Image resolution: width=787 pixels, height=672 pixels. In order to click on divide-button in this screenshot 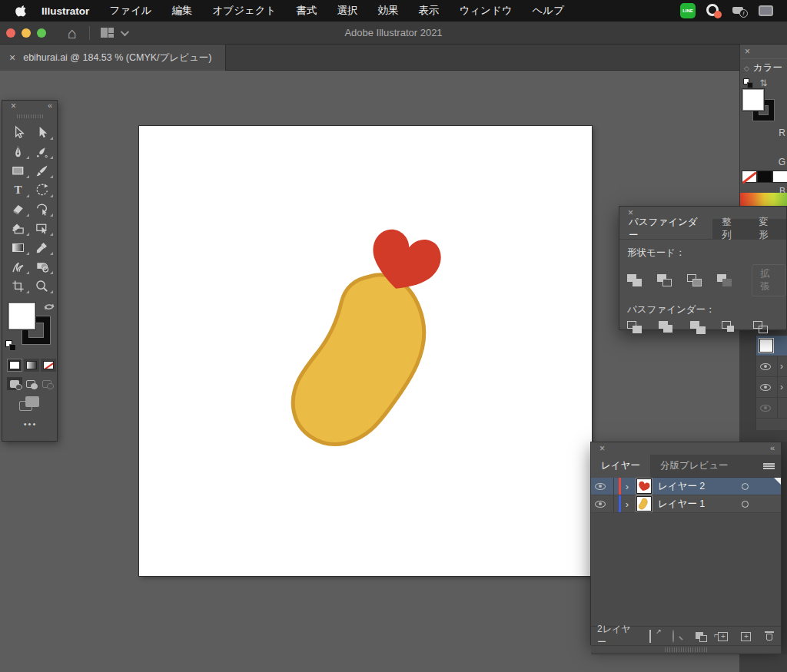, I will do `click(636, 327)`.